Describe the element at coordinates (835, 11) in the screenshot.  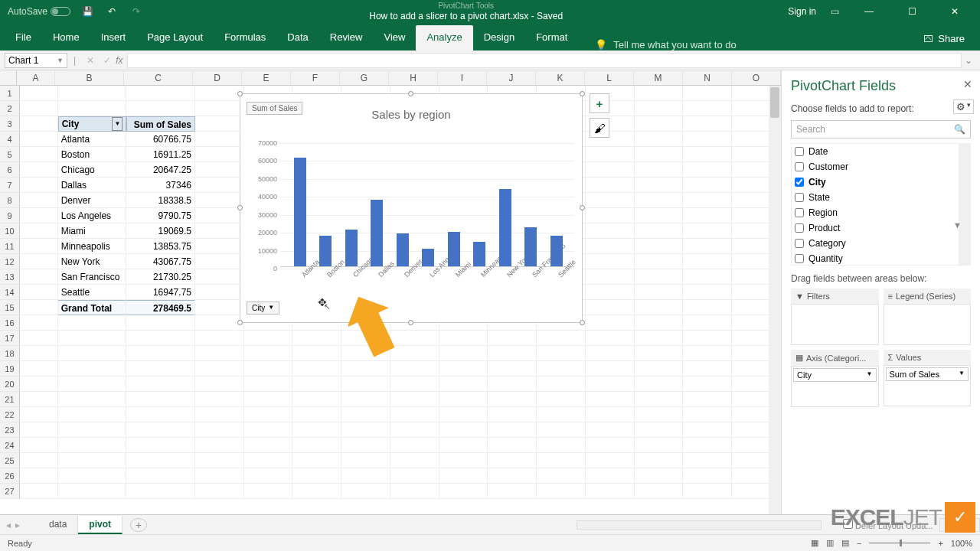
I see `ribbon-mode-icon: ▭` at that location.